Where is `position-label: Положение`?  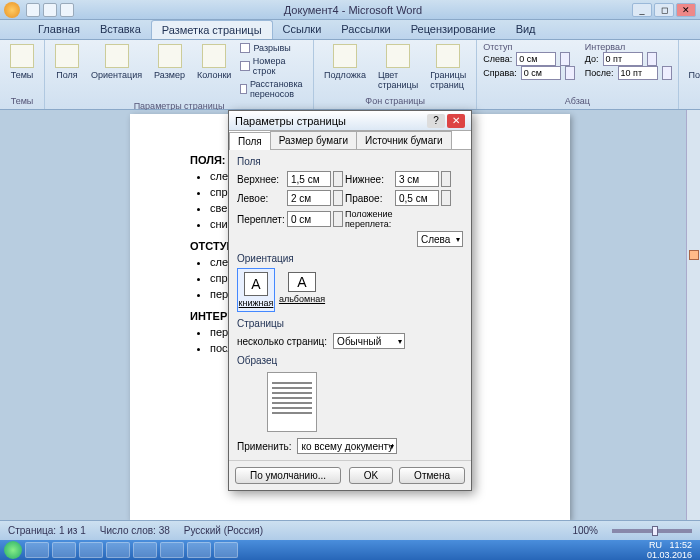
position-label: Положение is located at coordinates (694, 75).